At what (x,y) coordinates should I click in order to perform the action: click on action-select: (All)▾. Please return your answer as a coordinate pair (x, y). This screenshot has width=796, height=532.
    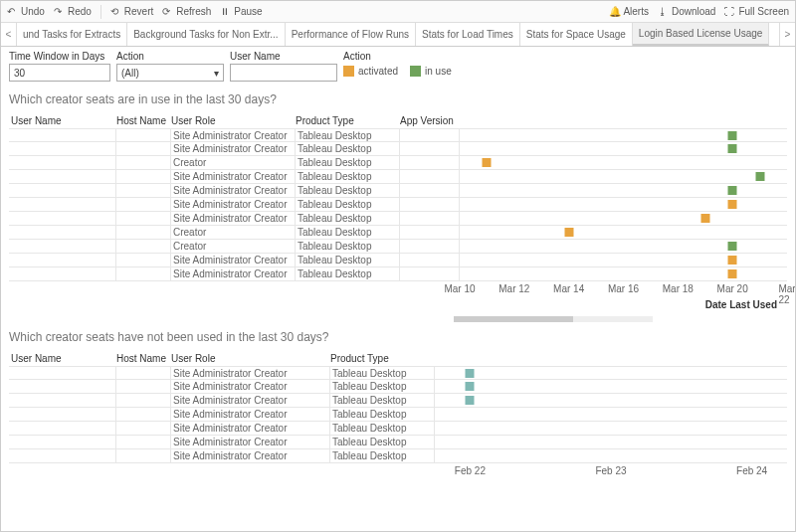
    Looking at the image, I should click on (170, 73).